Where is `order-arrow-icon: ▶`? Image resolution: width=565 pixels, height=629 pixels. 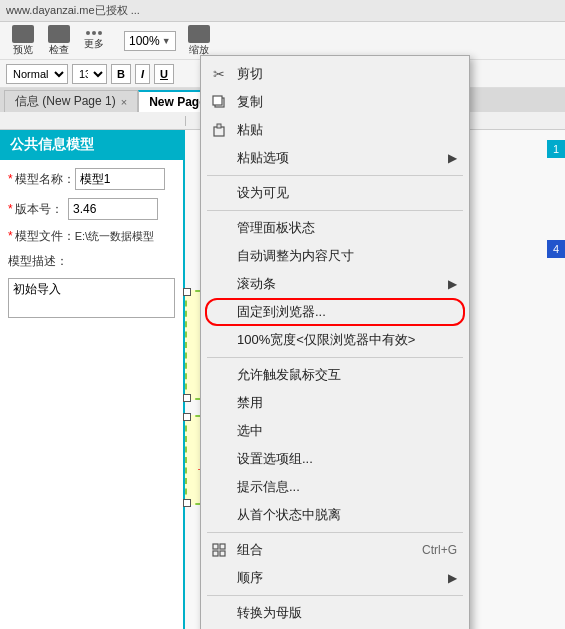 order-arrow-icon: ▶ is located at coordinates (452, 578).